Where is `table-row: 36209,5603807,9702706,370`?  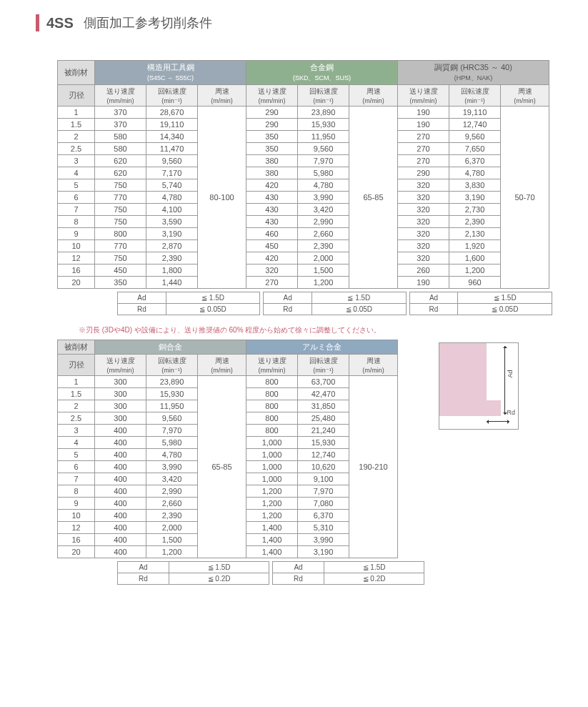 table-row: 36209,5603807,9702706,370 is located at coordinates (304, 162).